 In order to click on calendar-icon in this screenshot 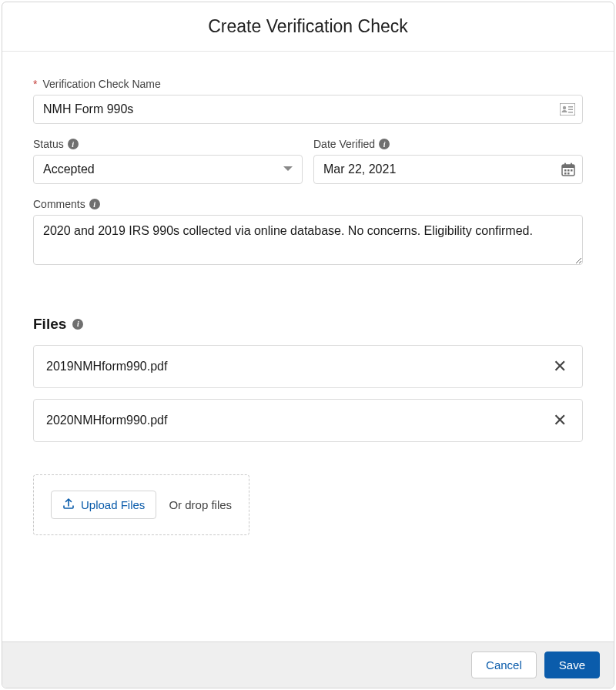, I will do `click(568, 169)`.